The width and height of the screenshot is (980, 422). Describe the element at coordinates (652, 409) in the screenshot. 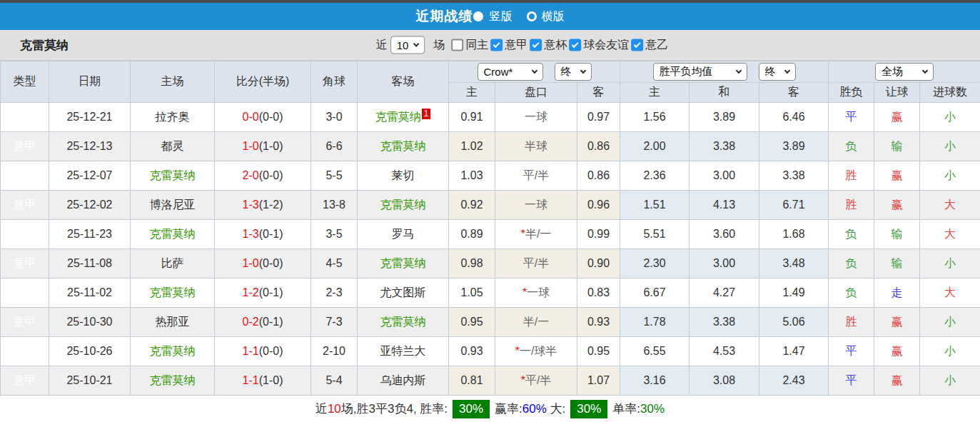

I see `footer-segment: 30%` at that location.